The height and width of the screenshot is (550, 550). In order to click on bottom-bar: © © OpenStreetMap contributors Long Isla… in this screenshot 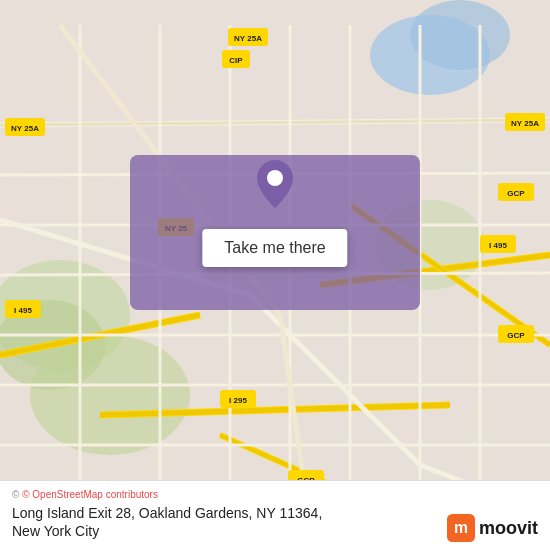, I will do `click(275, 515)`.